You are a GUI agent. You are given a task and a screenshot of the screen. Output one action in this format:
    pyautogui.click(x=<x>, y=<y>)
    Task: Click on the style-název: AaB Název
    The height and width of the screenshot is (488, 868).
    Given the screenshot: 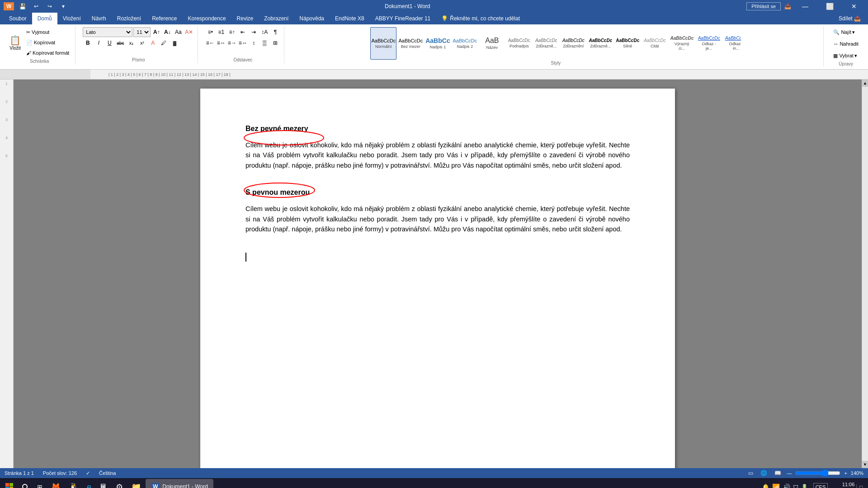 What is the action you would take?
    pyautogui.click(x=492, y=43)
    